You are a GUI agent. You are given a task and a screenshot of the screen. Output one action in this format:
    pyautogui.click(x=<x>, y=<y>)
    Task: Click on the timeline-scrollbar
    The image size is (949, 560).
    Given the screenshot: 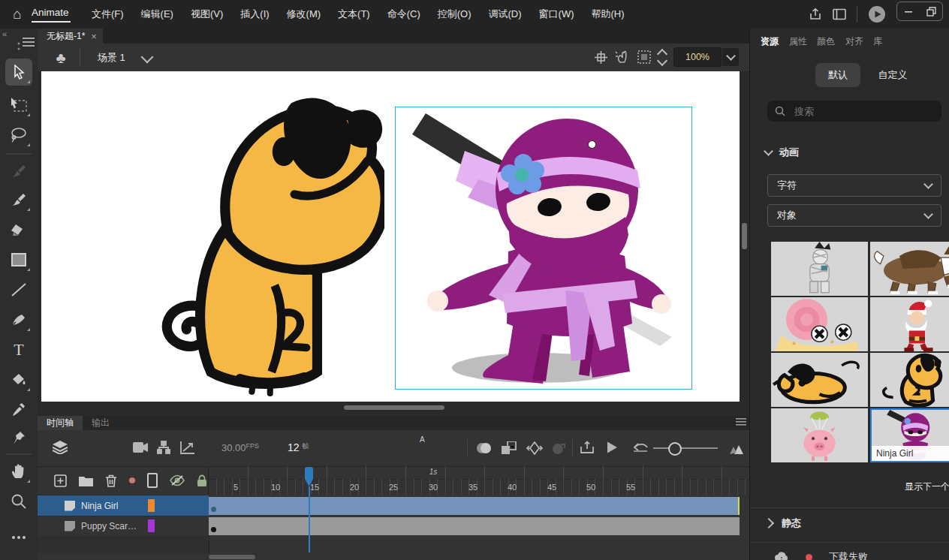 What is the action you would take?
    pyautogui.click(x=232, y=557)
    